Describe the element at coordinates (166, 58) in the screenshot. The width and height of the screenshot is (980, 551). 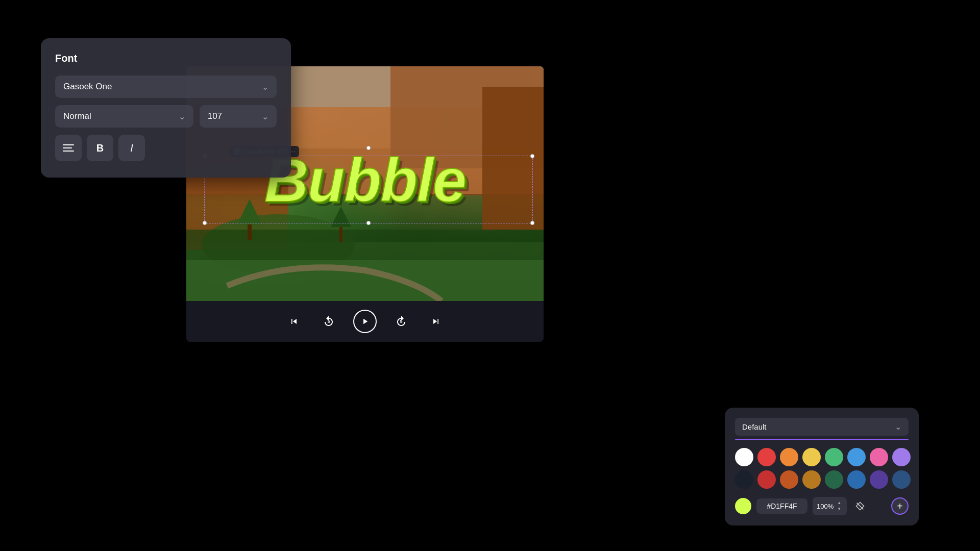
I see `font-panel-title: Font` at that location.